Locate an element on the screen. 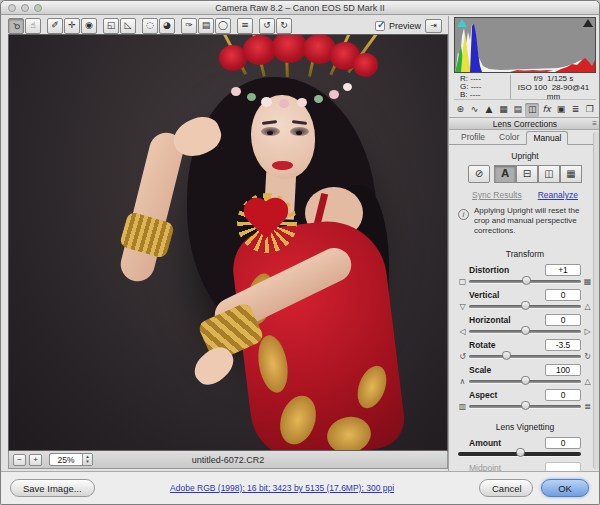  panel-menu-button: ≡ is located at coordinates (594, 124).